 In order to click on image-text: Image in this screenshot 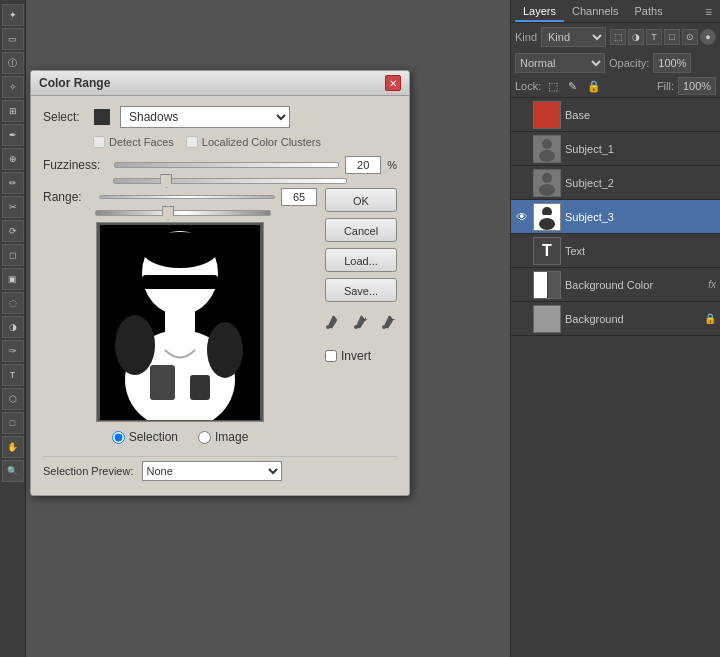, I will do `click(232, 437)`.